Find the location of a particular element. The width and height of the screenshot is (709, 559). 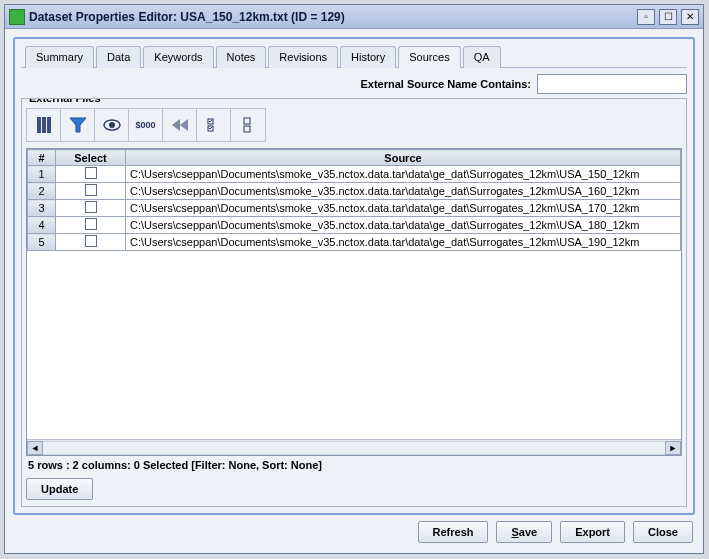

row-number: 2 is located at coordinates (42, 192).